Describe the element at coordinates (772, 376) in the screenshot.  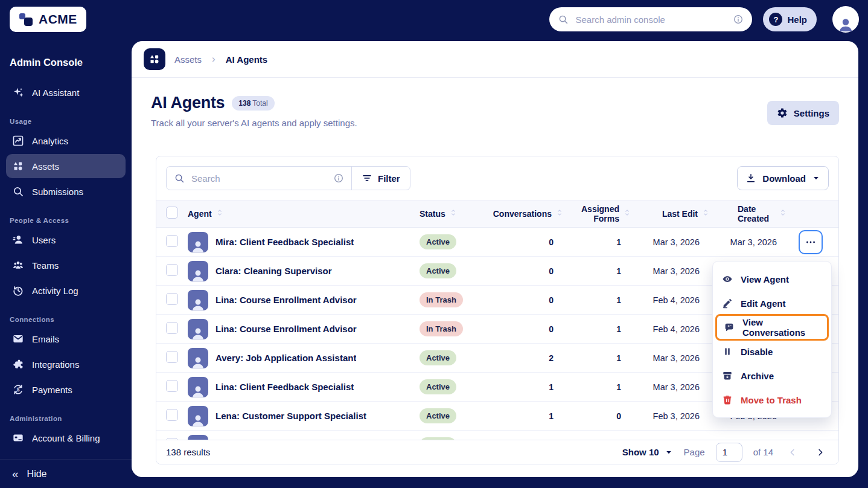
I see `menu-item-archive: Archive` at that location.